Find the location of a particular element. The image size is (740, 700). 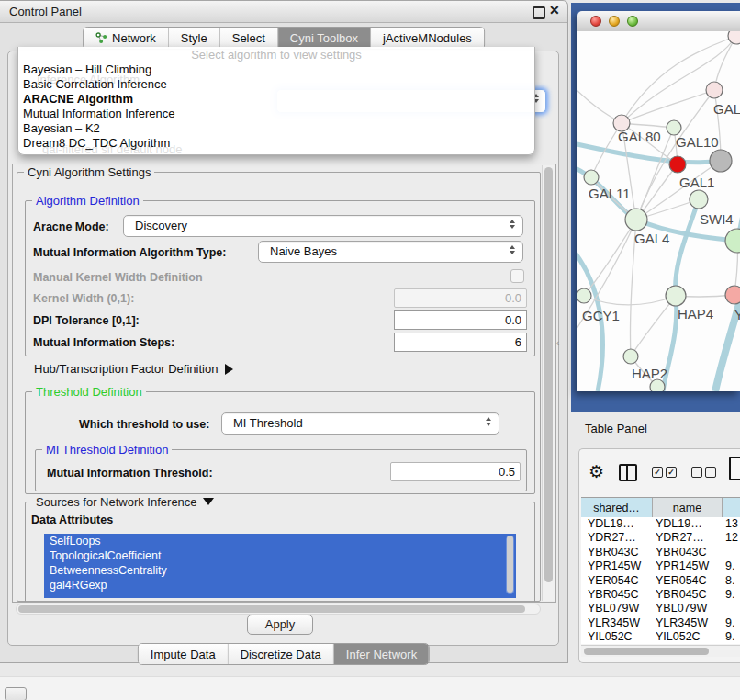

column-header-name: name is located at coordinates (688, 508).